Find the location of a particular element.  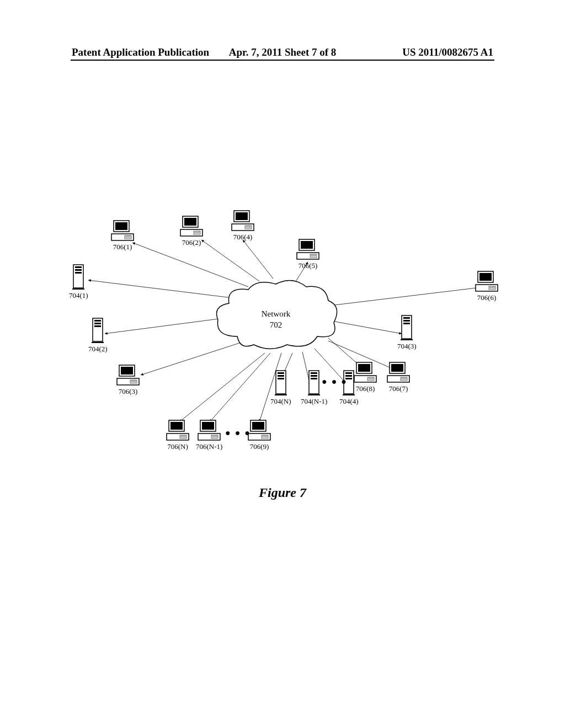

node-label: 706(7) is located at coordinates (398, 389).